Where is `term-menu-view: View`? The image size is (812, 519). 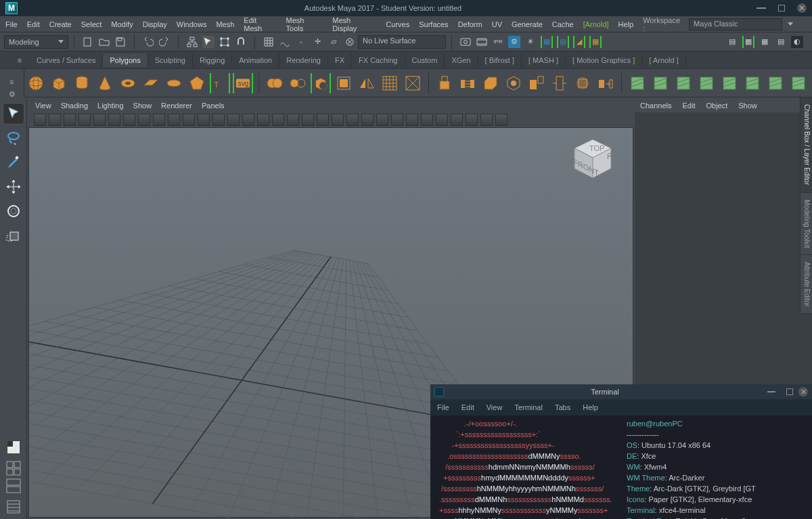
term-menu-view: View is located at coordinates (495, 407).